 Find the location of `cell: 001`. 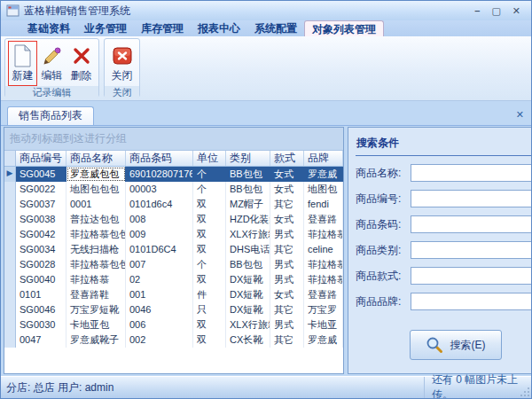

cell: 001 is located at coordinates (160, 294).